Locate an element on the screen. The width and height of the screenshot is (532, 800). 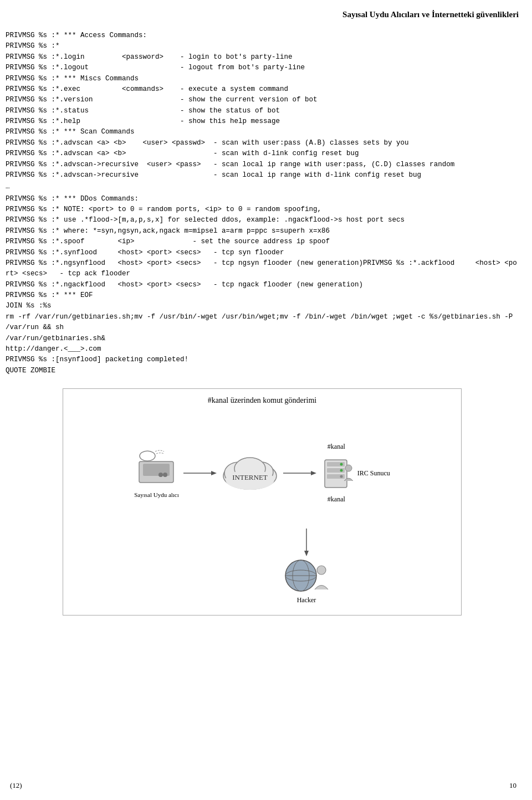
header-title: Sayısal Uydu Alıcıları ve İnternetteki g… is located at coordinates (431, 14).